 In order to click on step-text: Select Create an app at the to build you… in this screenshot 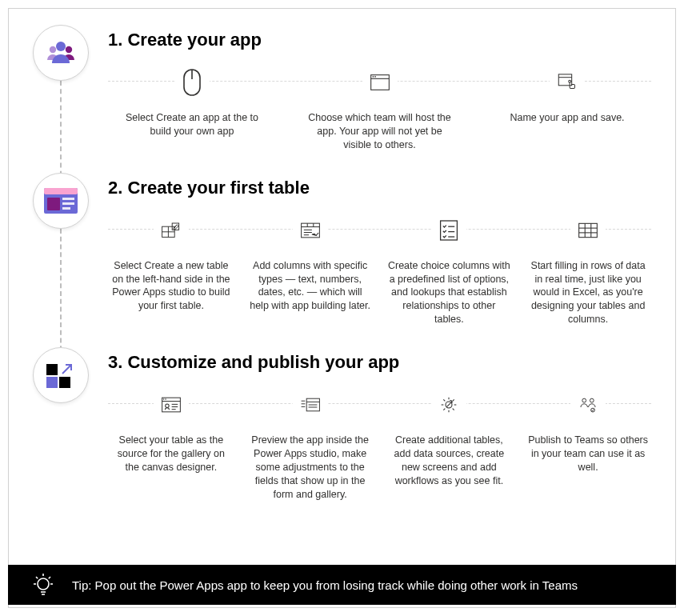, I will do `click(192, 125)`.